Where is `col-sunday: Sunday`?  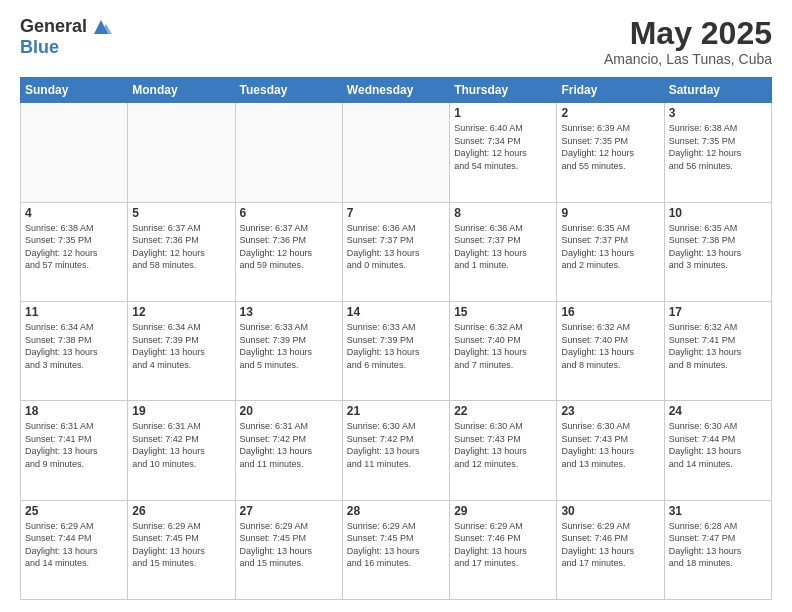
col-sunday: Sunday is located at coordinates (74, 90).